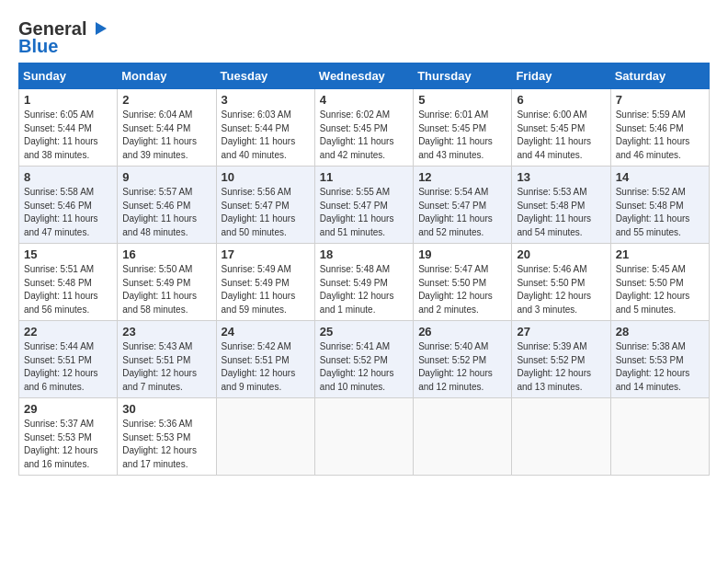 The image size is (728, 563). What do you see at coordinates (561, 213) in the screenshot?
I see `day-info: Sunrise: 5:53 AM Sunset: 5:48 PM Dayligh…` at bounding box center [561, 213].